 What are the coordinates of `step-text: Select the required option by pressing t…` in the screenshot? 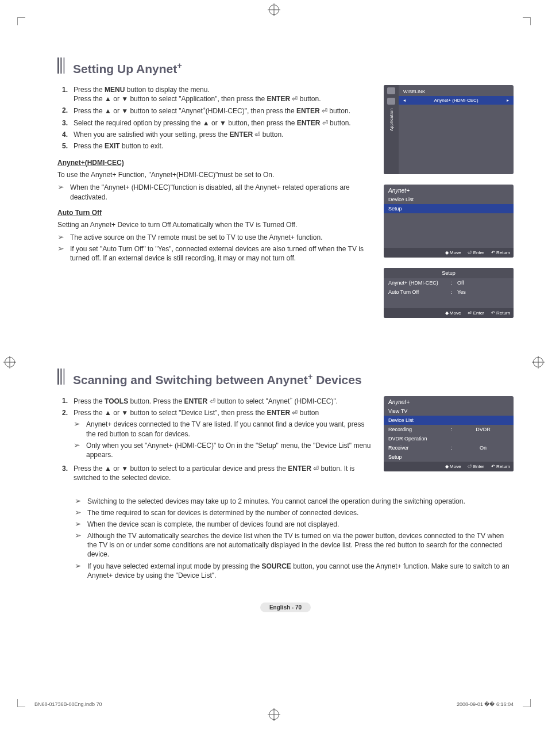 It's located at (223, 123).